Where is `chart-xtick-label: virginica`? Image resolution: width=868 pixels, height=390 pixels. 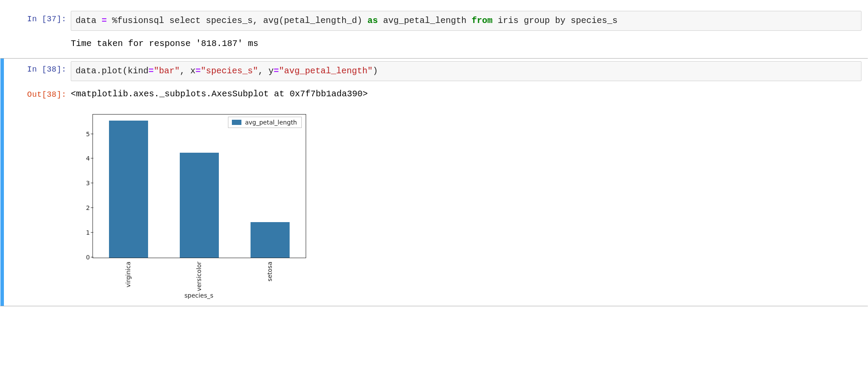
chart-xtick-label: virginica is located at coordinates (128, 275).